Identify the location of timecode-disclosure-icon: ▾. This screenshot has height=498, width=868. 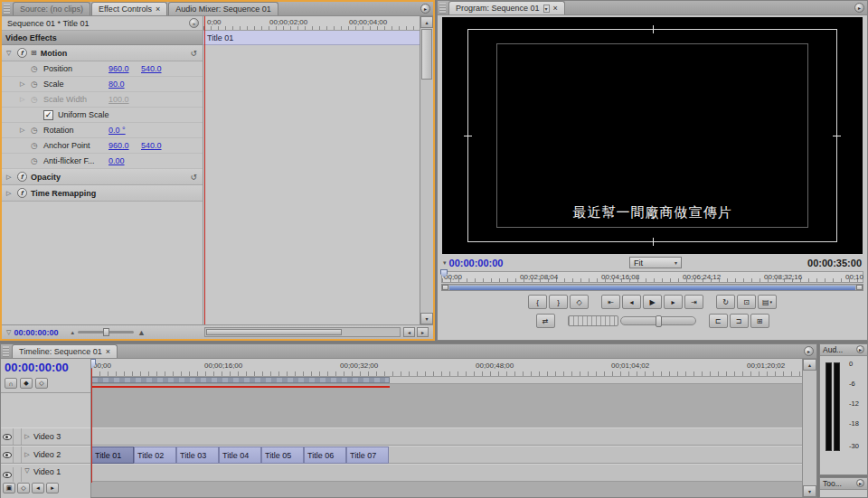
(445, 263).